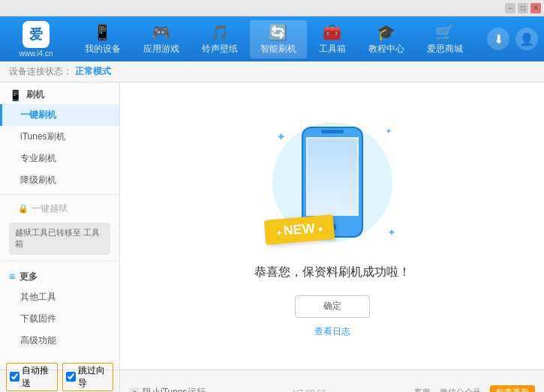 This screenshot has width=544, height=392. Describe the element at coordinates (273, 39) in the screenshot. I see `nav-items: 📱 我的设备 🎮 应用游戏 🎵 铃声壁纸 🔄 智能刷机 🧰 工具箱 🎓 教程中心…` at that location.